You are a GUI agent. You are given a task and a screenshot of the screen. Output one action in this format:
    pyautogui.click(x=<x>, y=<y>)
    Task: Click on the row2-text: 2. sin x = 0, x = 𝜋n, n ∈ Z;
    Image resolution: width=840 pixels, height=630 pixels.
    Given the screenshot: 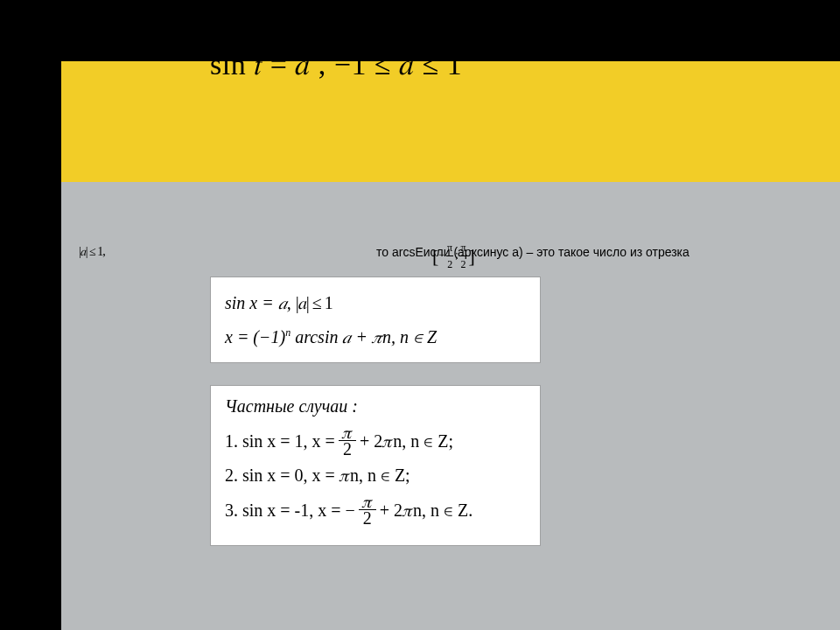 What is the action you would take?
    pyautogui.click(x=318, y=475)
    